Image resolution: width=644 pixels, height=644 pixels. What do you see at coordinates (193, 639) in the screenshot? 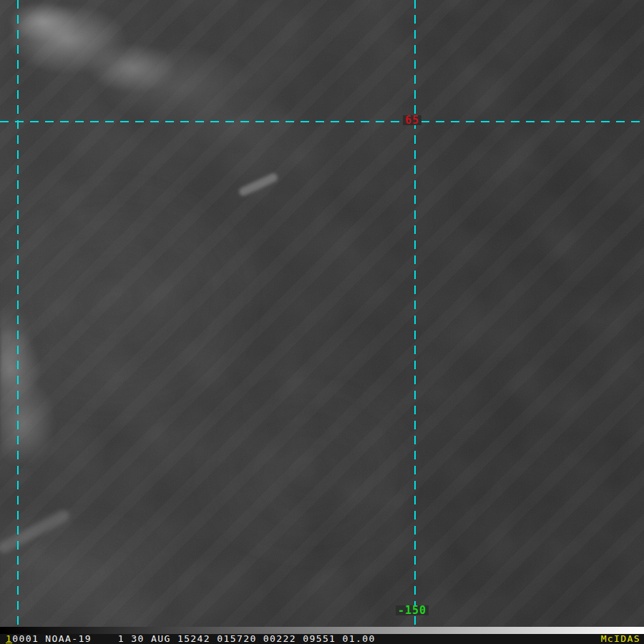
I see `image-info-text: 0001 NOAA-19 1 30 AUG 15242 015720 00222…` at bounding box center [193, 639].